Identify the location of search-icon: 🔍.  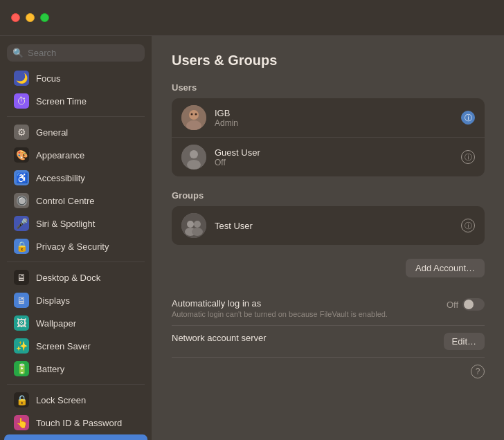
(18, 53).